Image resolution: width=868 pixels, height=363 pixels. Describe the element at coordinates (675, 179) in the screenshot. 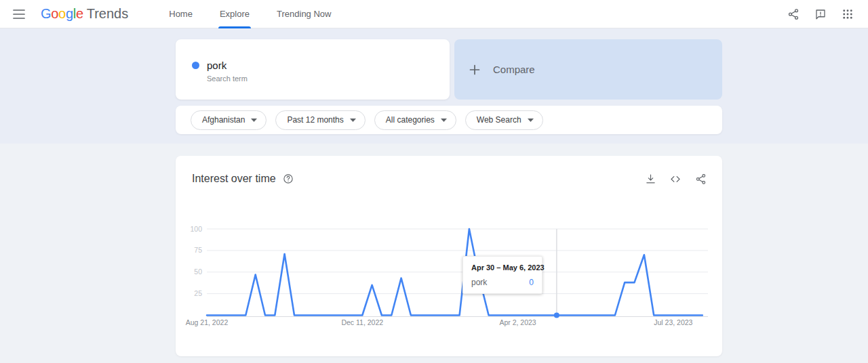

I see `embed-code-icon` at that location.